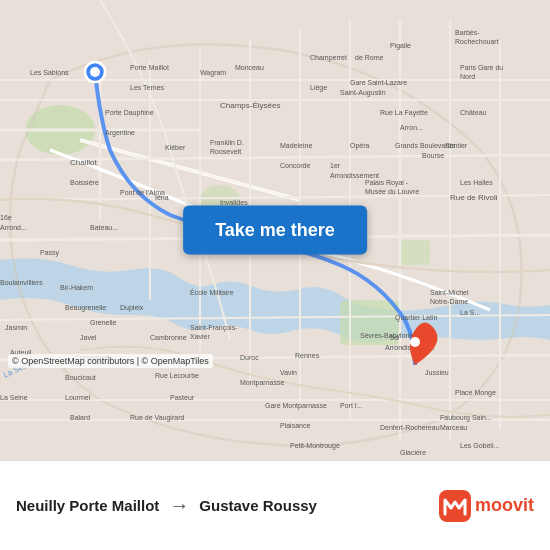 The image size is (550, 550). I want to click on svg-text: Boucicaut, so click(80, 378).